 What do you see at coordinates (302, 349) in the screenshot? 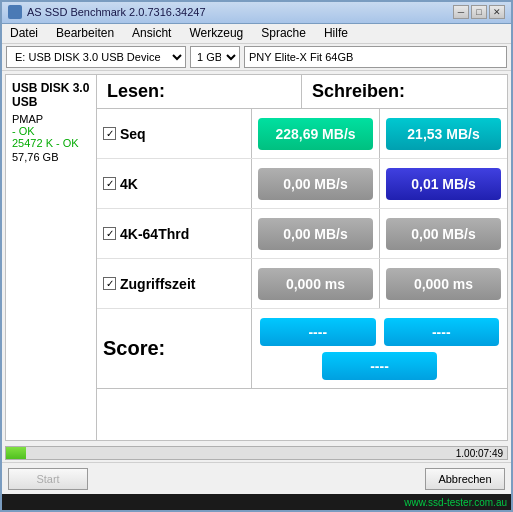
I see `score-row: Score: ---- ---- ----` at bounding box center [302, 349].